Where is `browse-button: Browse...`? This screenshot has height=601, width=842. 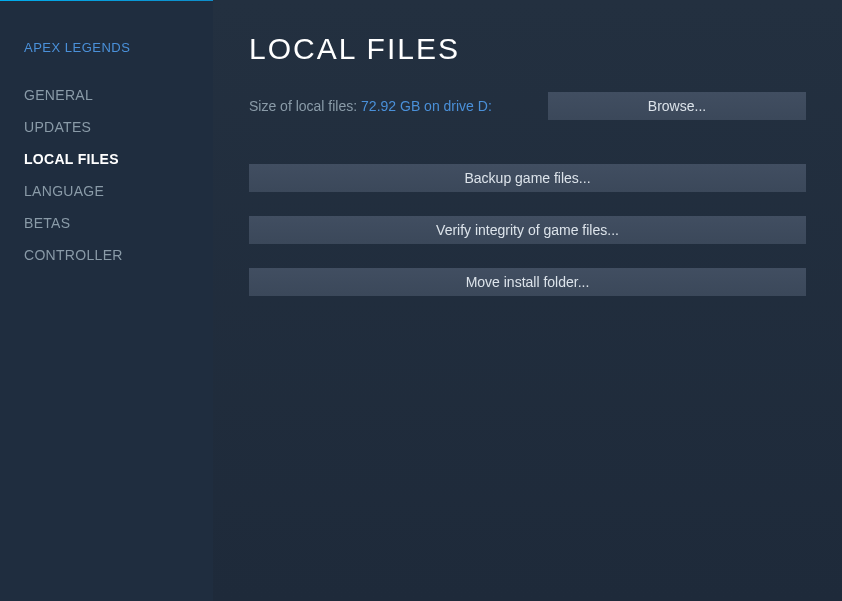
browse-button: Browse... is located at coordinates (677, 106).